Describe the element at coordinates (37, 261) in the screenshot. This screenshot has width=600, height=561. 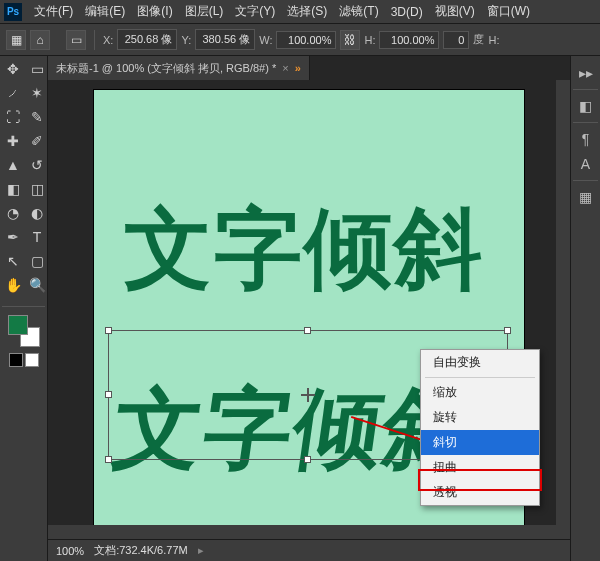
I see `shape-tool-icon: ▢` at that location.